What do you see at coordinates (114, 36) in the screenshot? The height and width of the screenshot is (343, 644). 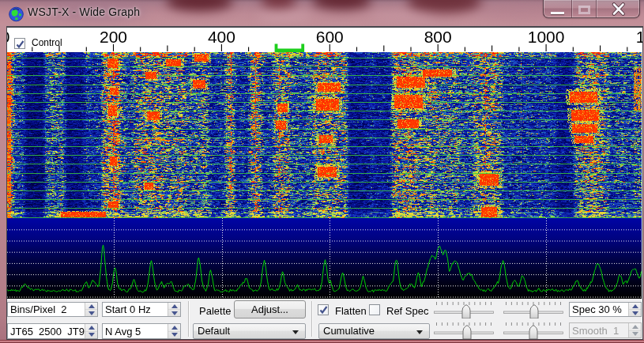 I see `svg-text: 200` at bounding box center [114, 36].